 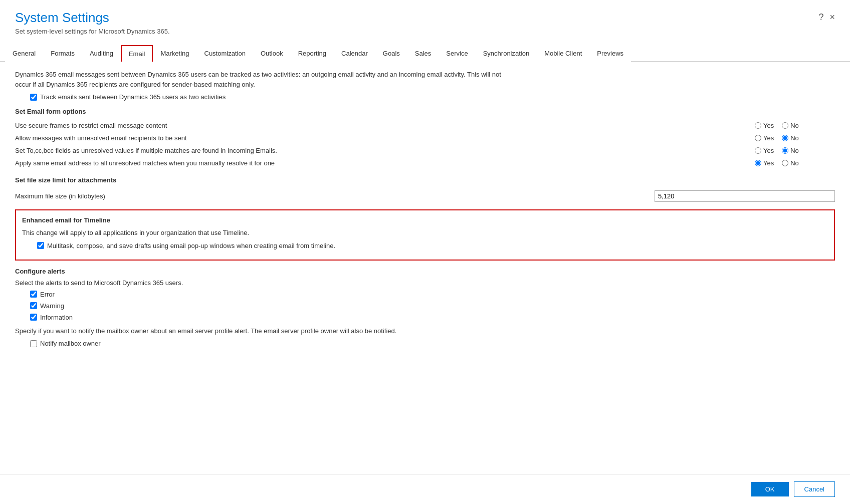 I want to click on email-setting-label-1: Allow messages with unresolved email rec…, so click(x=385, y=138).